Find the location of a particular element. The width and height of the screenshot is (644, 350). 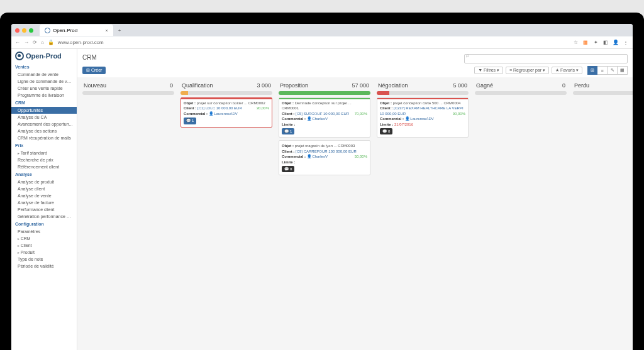

sidebar-item: Référencement client is located at coordinates (44, 167).